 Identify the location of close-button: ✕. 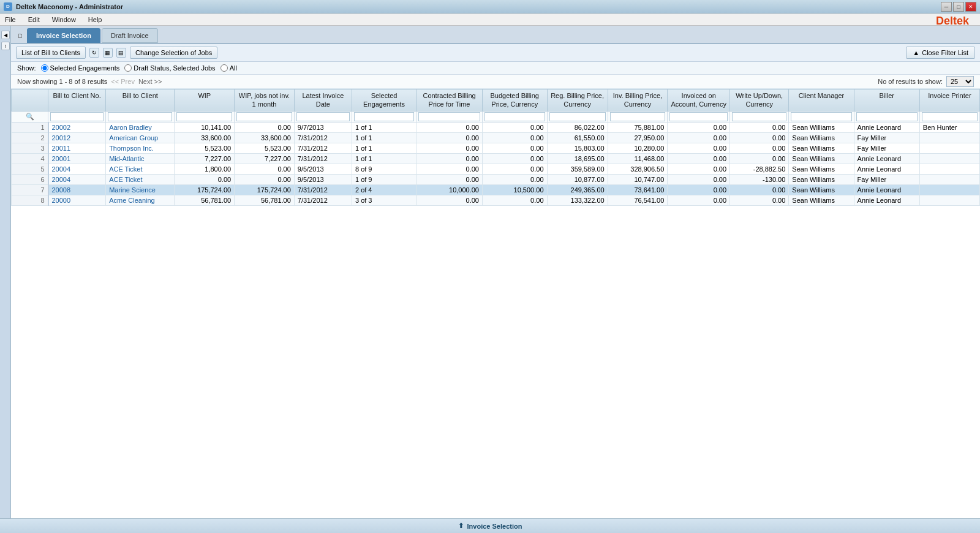
(971, 7).